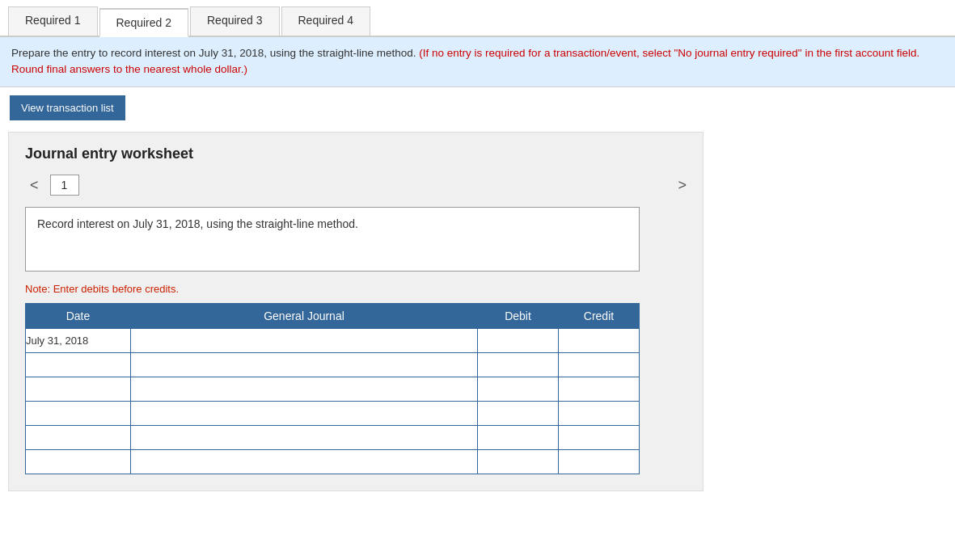 The width and height of the screenshot is (955, 560). What do you see at coordinates (356, 289) in the screenshot?
I see `note-text: Note: Enter debits before credits.` at bounding box center [356, 289].